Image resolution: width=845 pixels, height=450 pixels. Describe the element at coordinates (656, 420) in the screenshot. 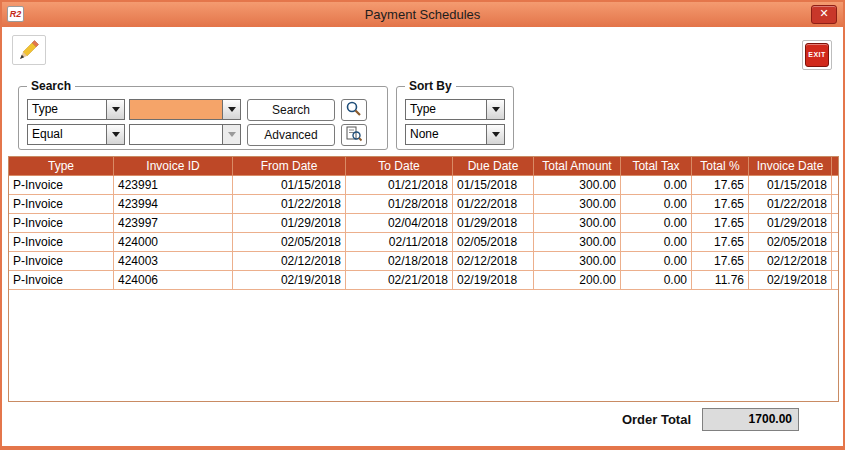

I see `order-total-label: Order Total` at that location.